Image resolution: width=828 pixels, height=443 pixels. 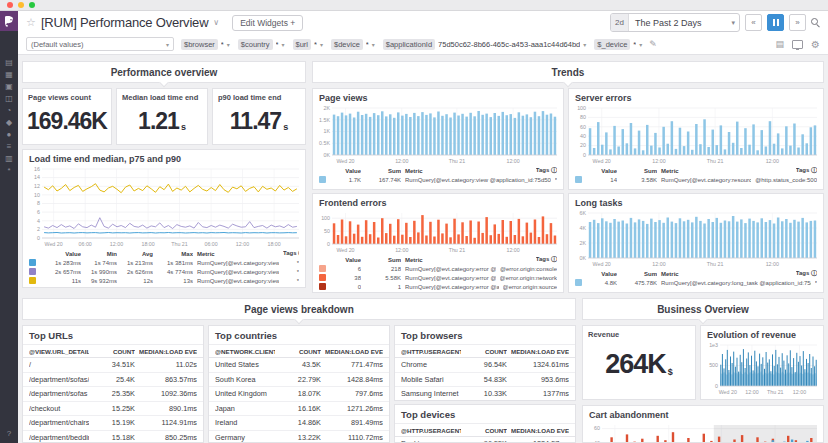 What do you see at coordinates (696, 135) in the screenshot?
I see `server-errors-chart: 020406080100Wed 2012:00Thu 2112:00` at bounding box center [696, 135].